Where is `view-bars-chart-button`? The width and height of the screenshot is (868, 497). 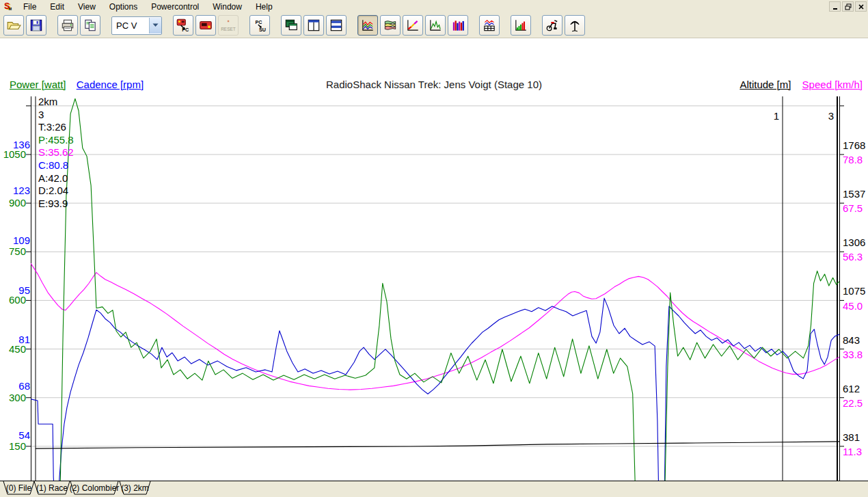 view-bars-chart-button is located at coordinates (458, 25).